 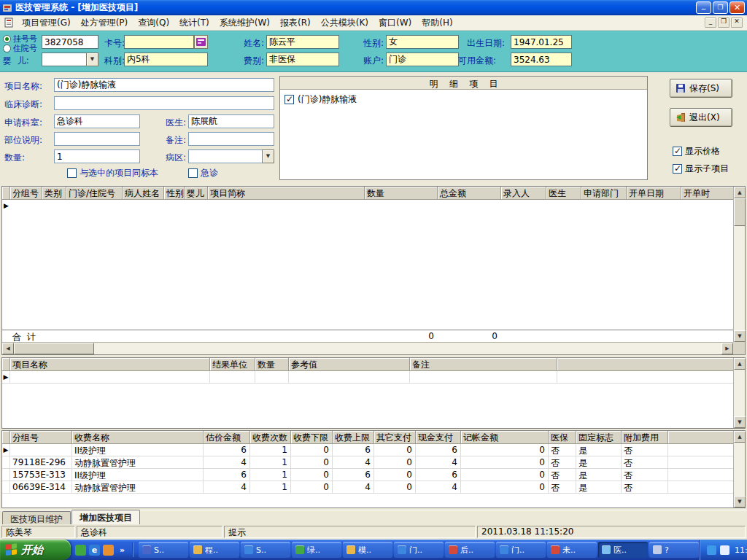 What do you see at coordinates (677, 169) in the screenshot?
I see `show-subitems-checkbox` at bounding box center [677, 169].